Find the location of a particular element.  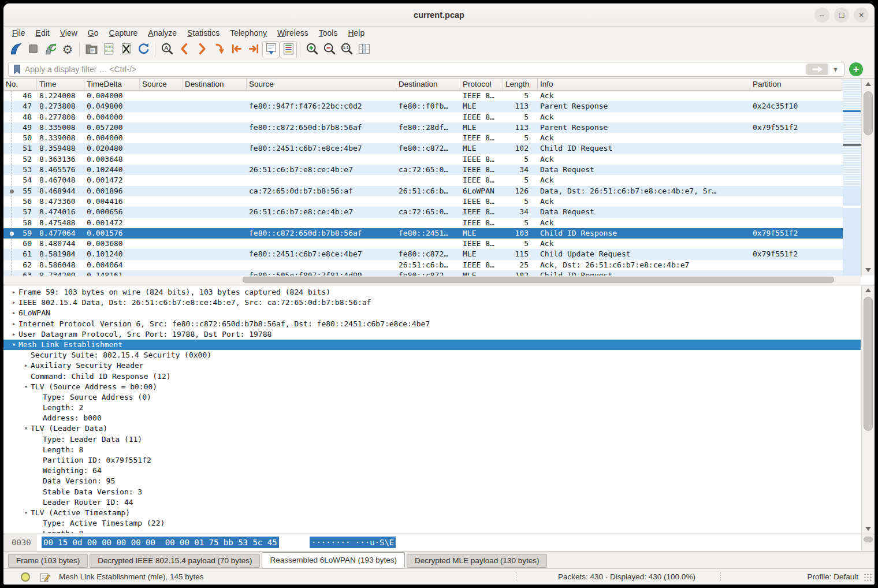

detail-row: ▸6LoWPAN is located at coordinates (432, 313).